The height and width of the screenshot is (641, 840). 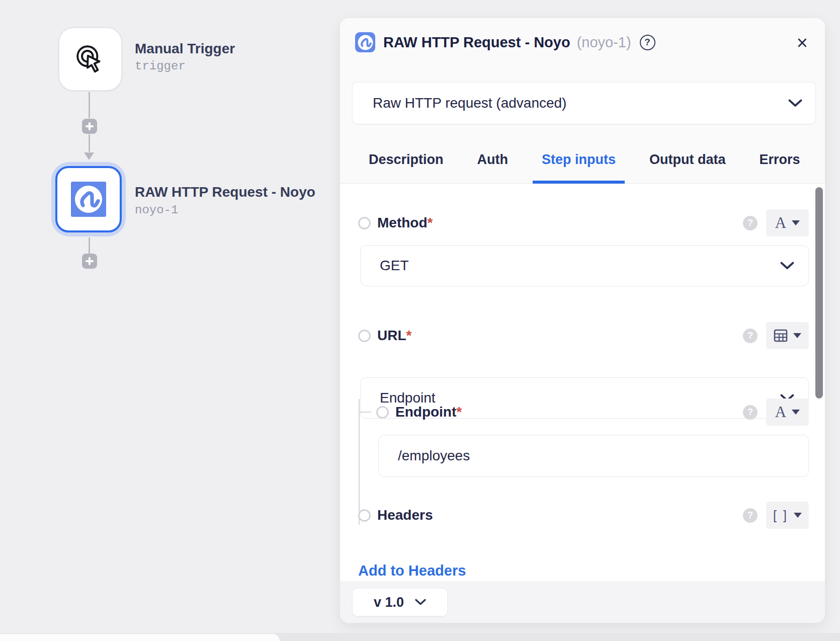 What do you see at coordinates (788, 336) in the screenshot?
I see `url-type-selector` at bounding box center [788, 336].